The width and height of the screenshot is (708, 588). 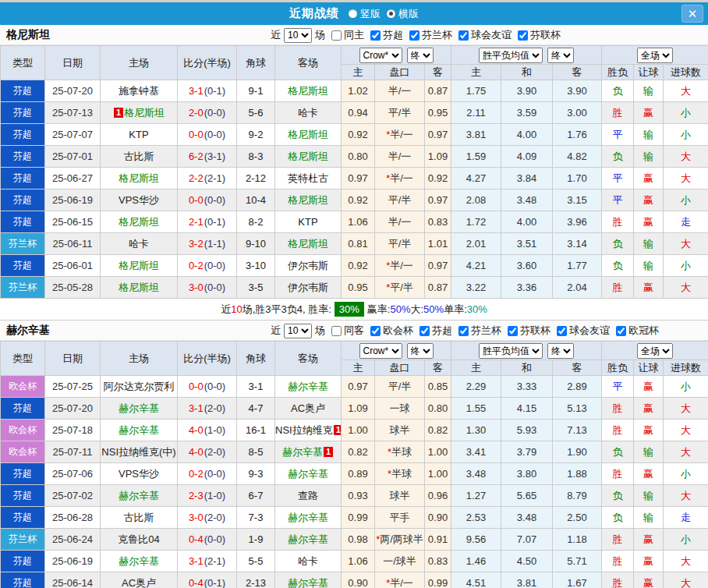 I want to click on match-type-cell: 芬兰杯, so click(x=23, y=540).